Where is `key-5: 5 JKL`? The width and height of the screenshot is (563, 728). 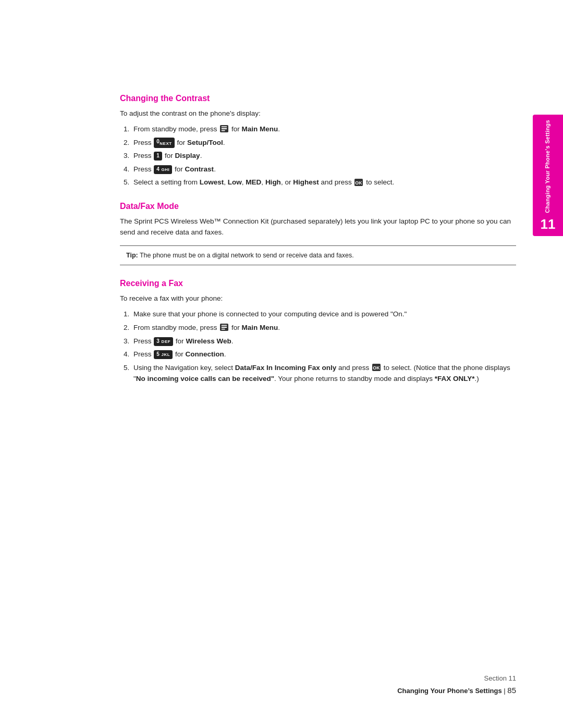
key-5: 5 JKL is located at coordinates (163, 354).